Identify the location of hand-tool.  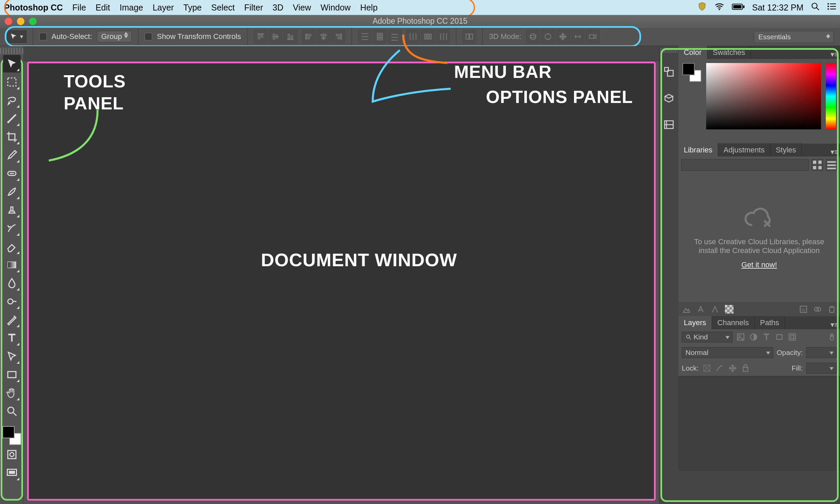
(12, 393).